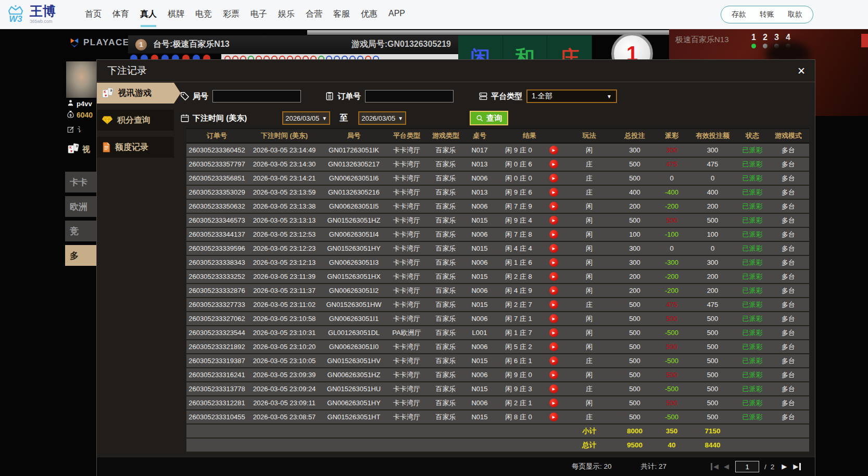 This screenshot has height=476, width=868. I want to click on cell-game-mode: 多台, so click(788, 319).